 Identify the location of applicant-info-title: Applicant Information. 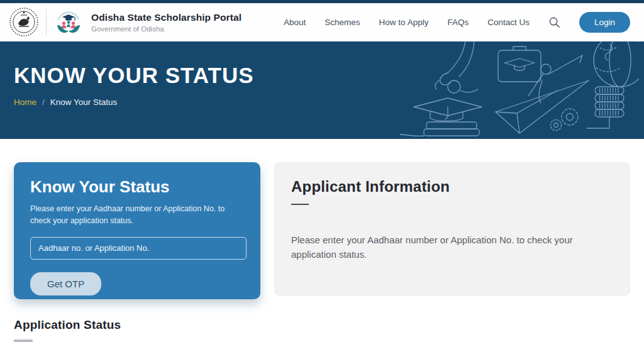
(452, 187).